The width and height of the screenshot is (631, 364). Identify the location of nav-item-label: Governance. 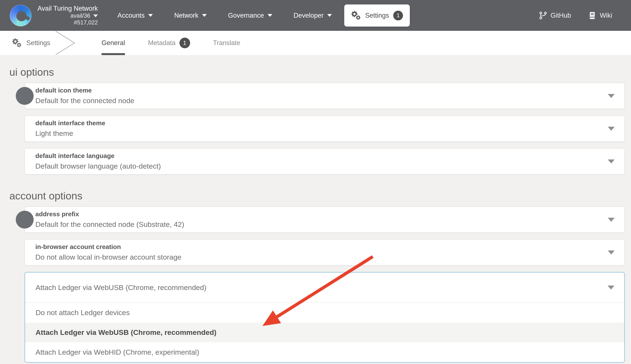
(246, 16).